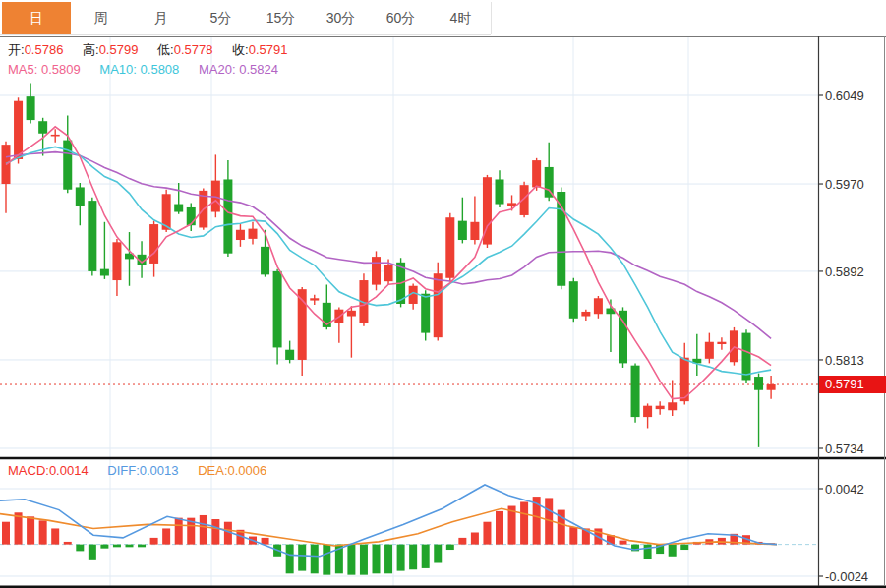  I want to click on ma20-label: MA20:, so click(217, 69).